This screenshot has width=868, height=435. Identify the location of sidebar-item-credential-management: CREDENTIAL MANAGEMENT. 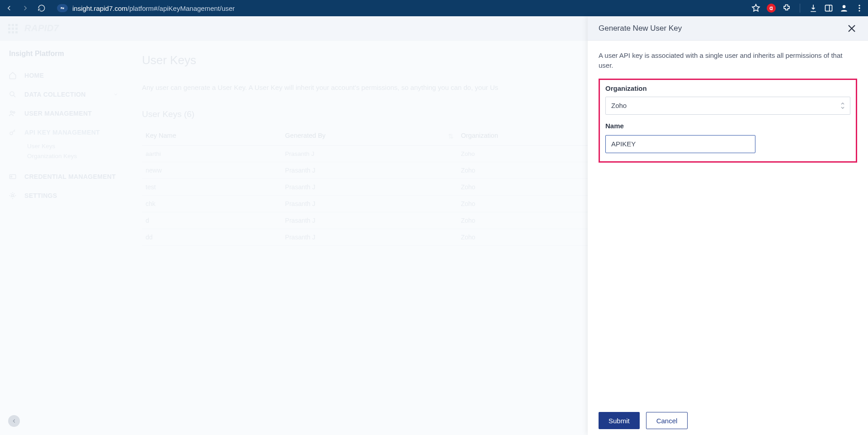
(67, 177).